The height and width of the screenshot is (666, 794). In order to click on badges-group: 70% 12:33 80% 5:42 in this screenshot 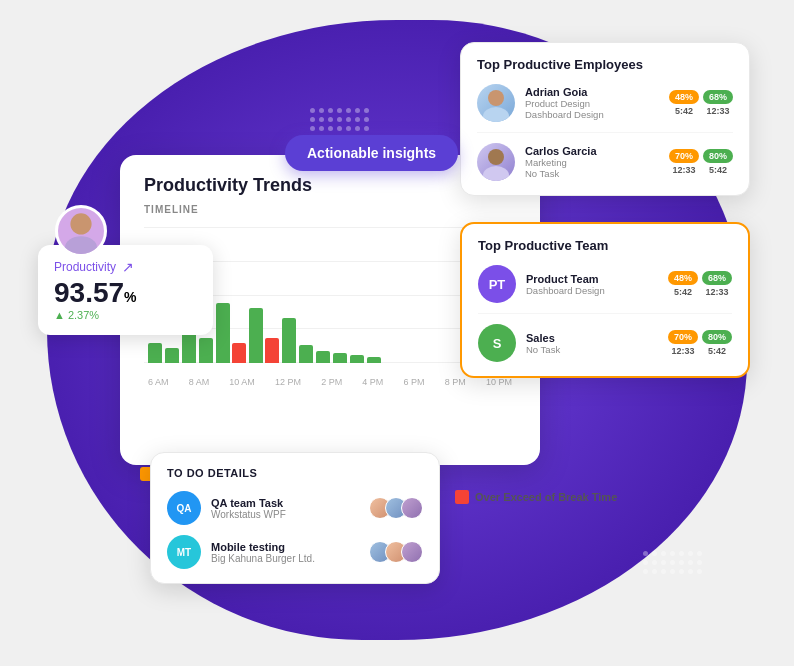, I will do `click(701, 162)`.